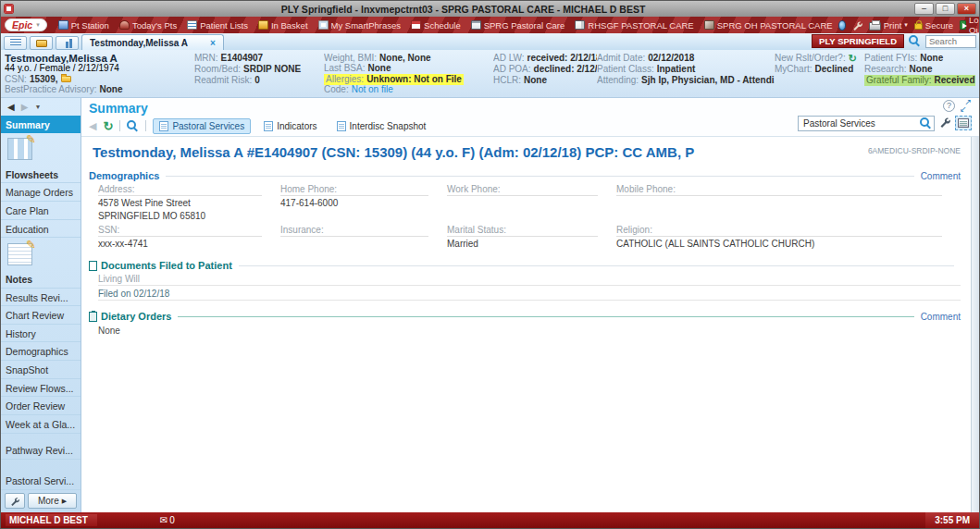  Describe the element at coordinates (436, 26) in the screenshot. I see `toolbar-schedule: Schedule` at that location.